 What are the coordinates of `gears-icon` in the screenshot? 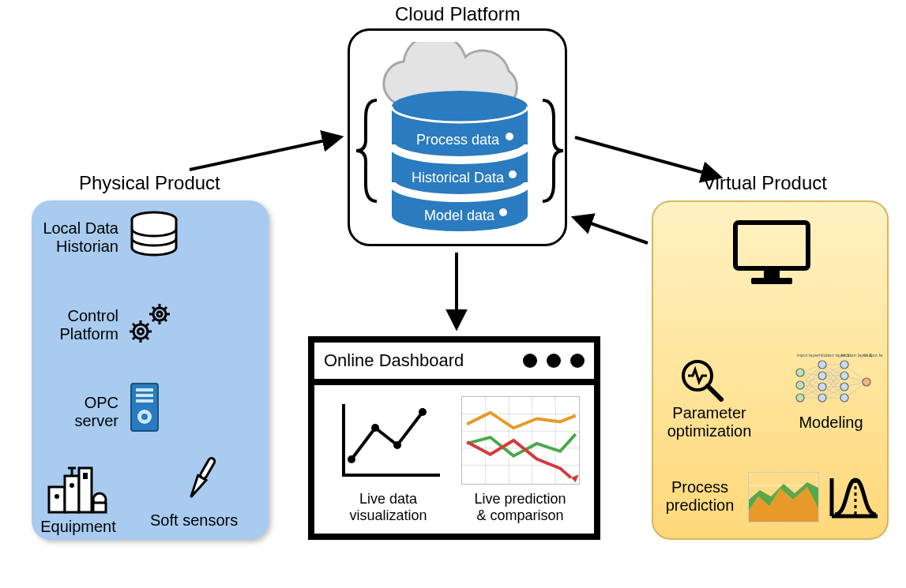 It's located at (152, 324).